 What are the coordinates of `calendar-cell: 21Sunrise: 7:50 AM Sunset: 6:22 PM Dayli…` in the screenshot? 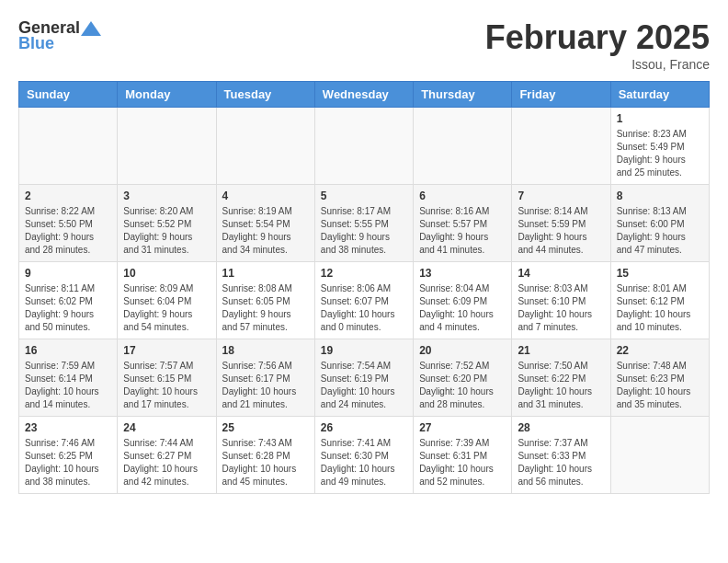 It's located at (561, 378).